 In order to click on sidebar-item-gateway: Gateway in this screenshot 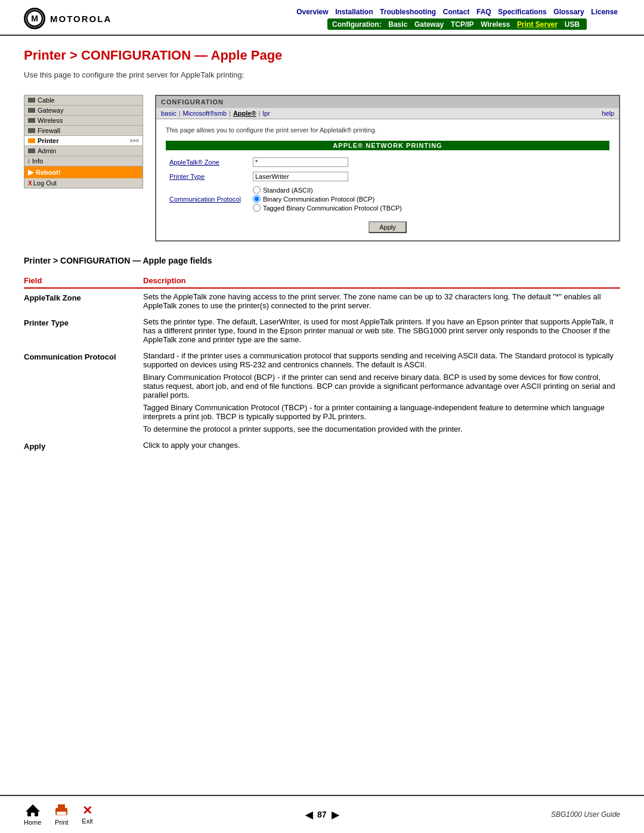, I will do `click(83, 111)`.